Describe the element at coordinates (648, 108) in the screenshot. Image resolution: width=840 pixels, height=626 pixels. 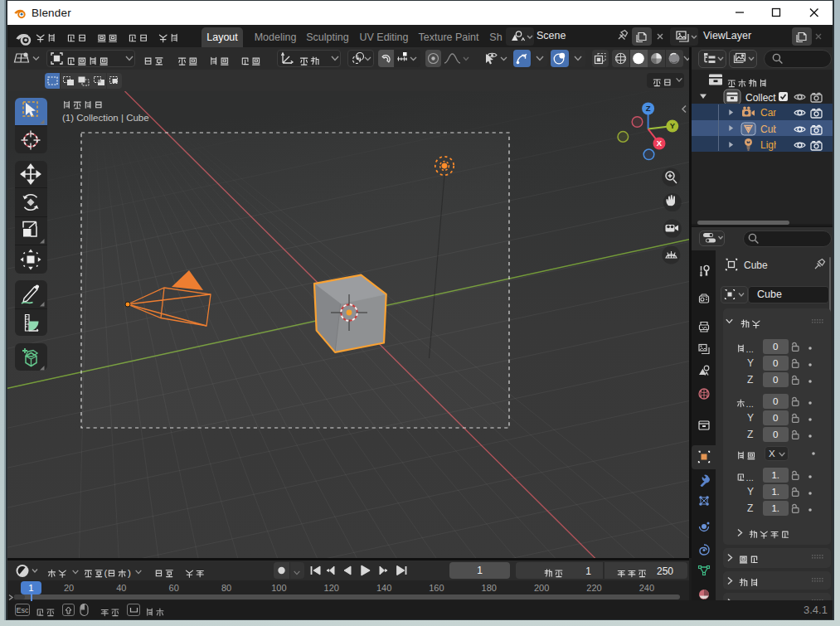
I see `svg-text: Z` at that location.